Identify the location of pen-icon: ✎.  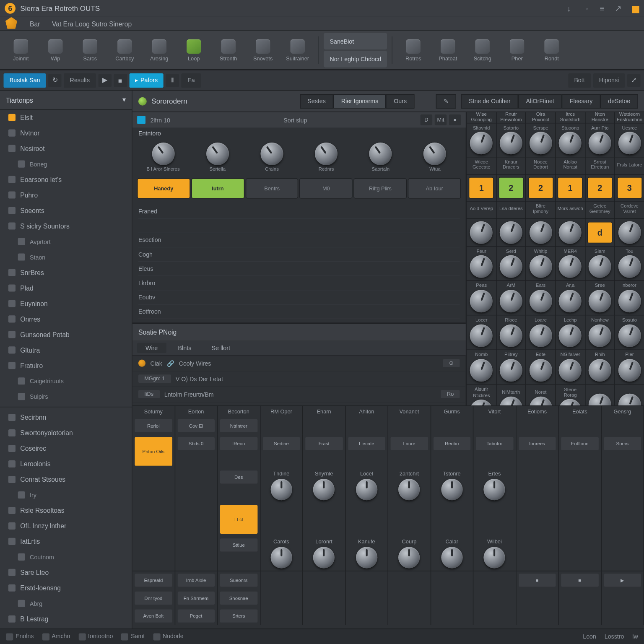
(446, 101).